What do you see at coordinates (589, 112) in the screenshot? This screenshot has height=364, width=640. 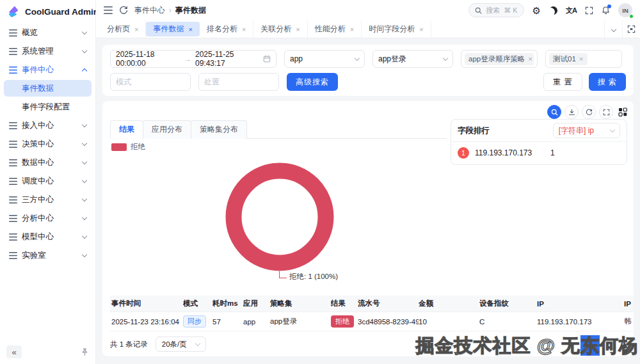 I see `reload-icon` at bounding box center [589, 112].